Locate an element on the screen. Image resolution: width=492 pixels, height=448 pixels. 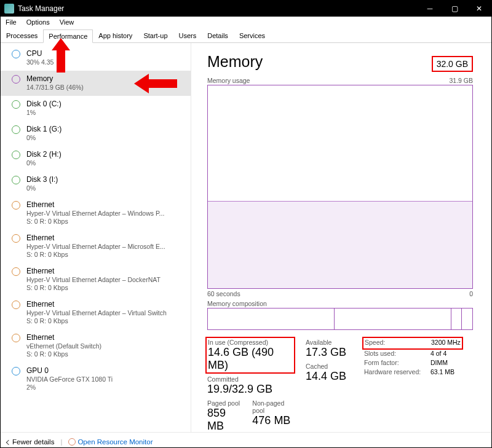
speed-label: Speed: is located at coordinates (398, 342).